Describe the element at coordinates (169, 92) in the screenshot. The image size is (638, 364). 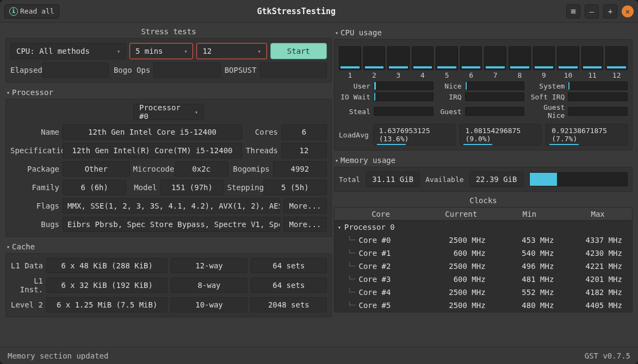
I see `processor-expander: ▾ Processor` at that location.